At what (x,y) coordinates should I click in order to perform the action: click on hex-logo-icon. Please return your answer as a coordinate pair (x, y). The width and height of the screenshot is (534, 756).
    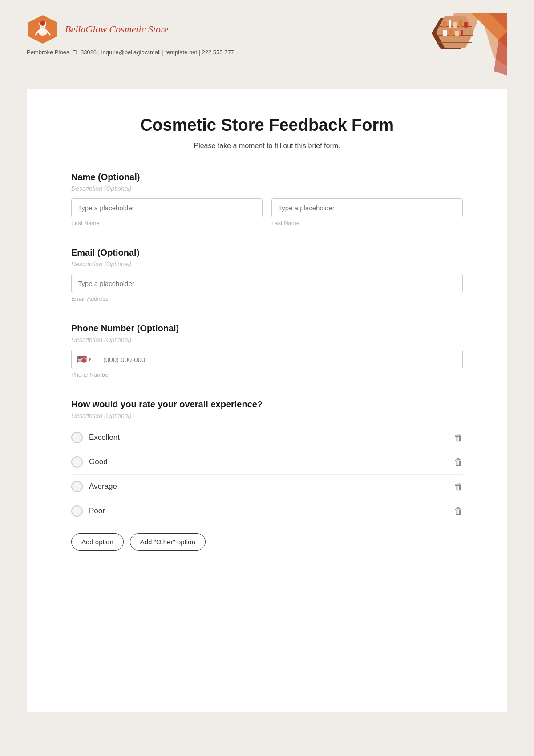
    Looking at the image, I should click on (43, 29).